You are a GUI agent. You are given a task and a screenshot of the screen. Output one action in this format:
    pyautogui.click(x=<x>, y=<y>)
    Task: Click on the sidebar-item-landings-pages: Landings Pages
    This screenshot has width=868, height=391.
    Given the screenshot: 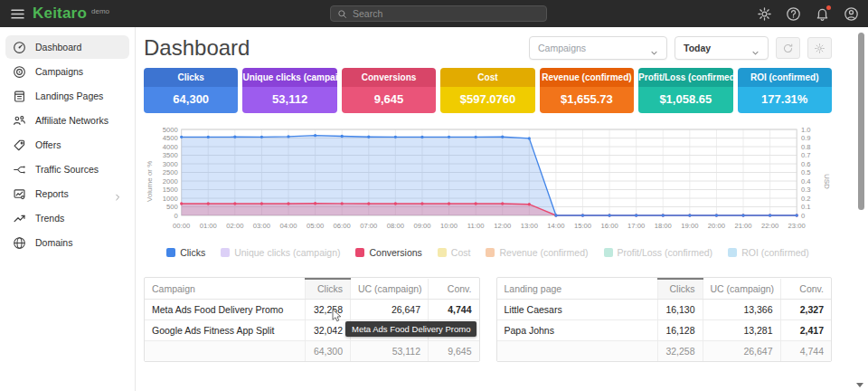 What is the action you would take?
    pyautogui.click(x=67, y=96)
    